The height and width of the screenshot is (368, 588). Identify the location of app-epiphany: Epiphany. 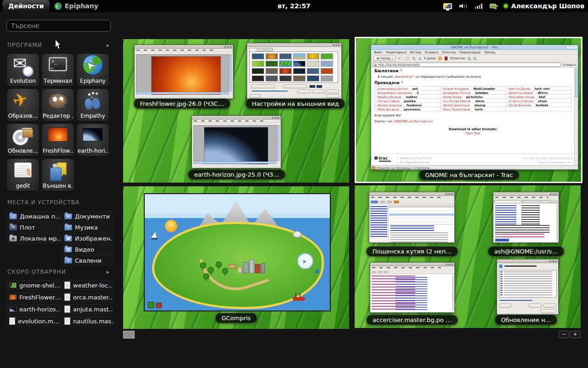
(93, 70).